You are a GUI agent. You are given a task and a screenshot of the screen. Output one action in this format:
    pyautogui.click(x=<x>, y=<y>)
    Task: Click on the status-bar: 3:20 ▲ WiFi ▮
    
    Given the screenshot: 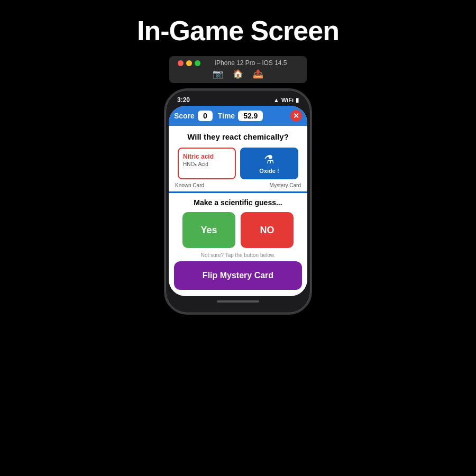 What is the action you would take?
    pyautogui.click(x=238, y=101)
    